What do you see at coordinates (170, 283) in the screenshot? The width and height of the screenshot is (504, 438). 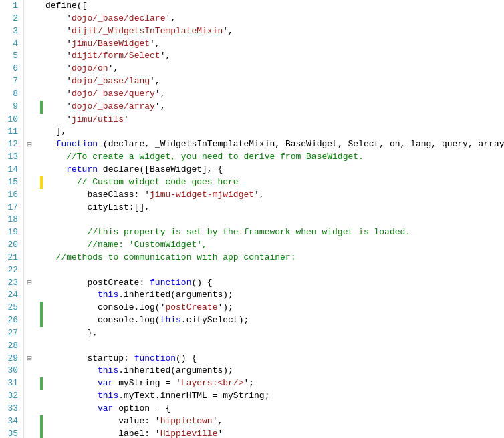 I see `code-token: function` at bounding box center [170, 283].